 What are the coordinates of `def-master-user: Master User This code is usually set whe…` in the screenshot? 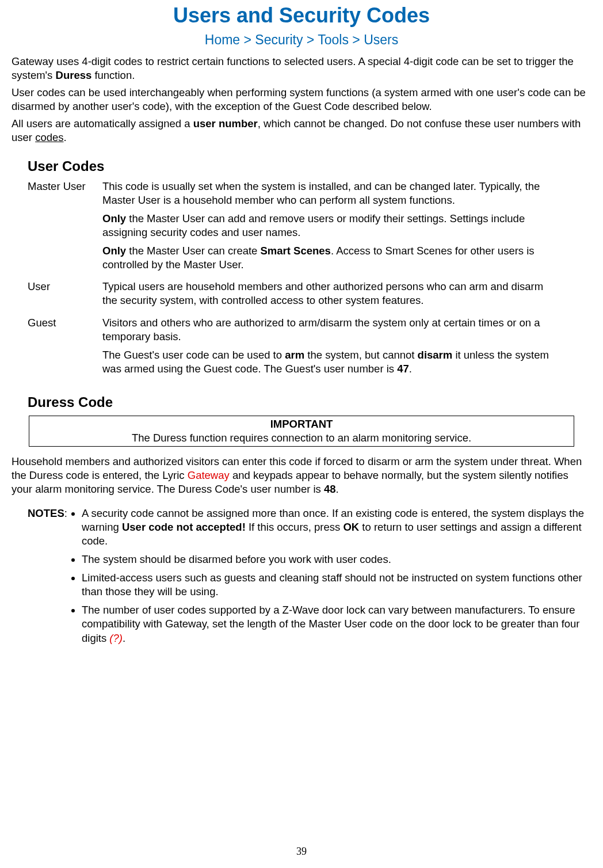 It's located at (310, 228).